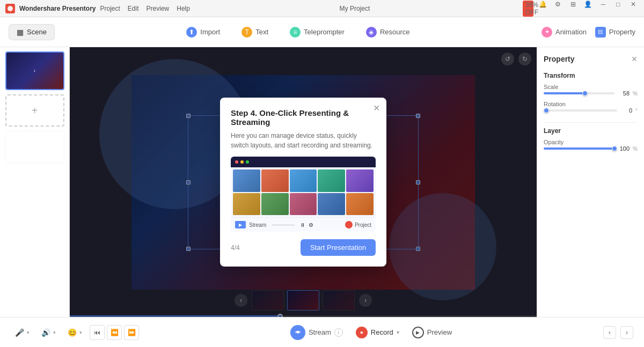 The width and height of the screenshot is (644, 347). Describe the element at coordinates (133, 9) in the screenshot. I see `menu-edit: Edit` at that location.